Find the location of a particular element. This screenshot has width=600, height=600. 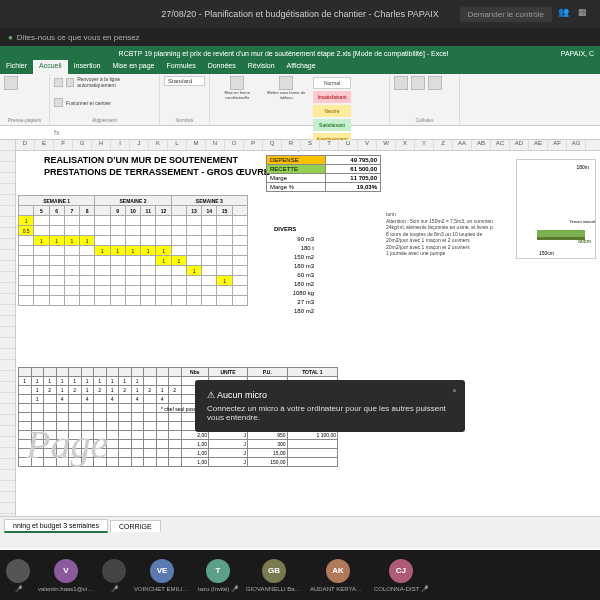

sheet-title-1: REALISATION D'UN MUR DE SOUTENEMENT is located at coordinates (141, 160).